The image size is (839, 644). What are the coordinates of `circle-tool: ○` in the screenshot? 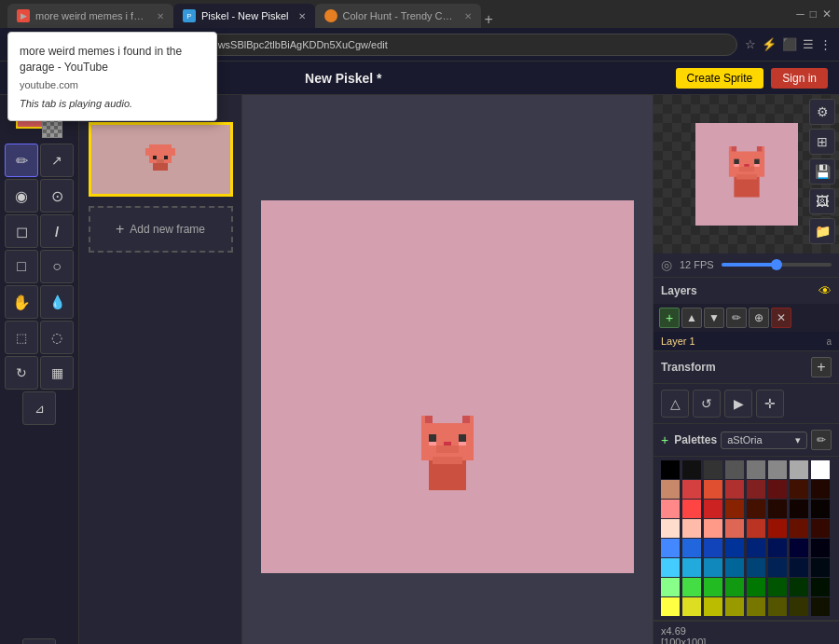 It's located at (57, 267).